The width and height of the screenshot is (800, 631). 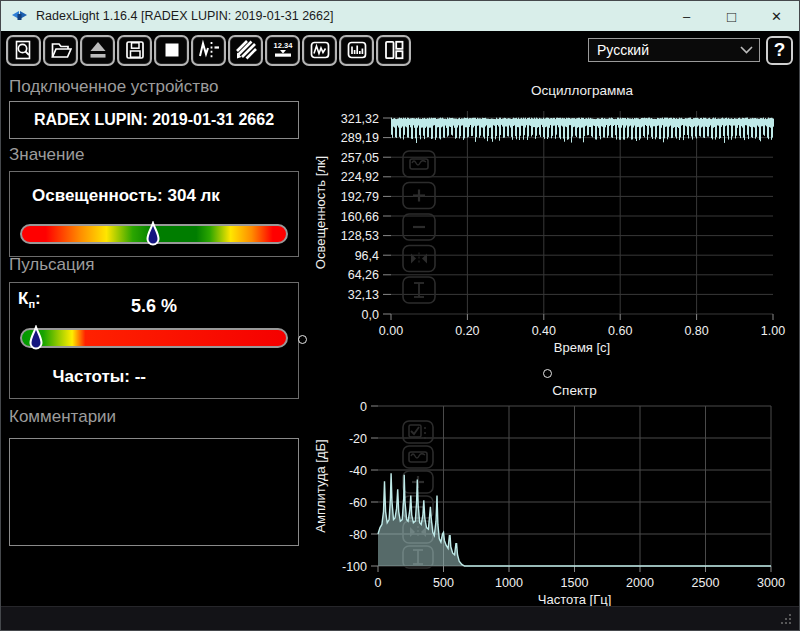 I want to click on fit-vertical-button, so click(x=419, y=290).